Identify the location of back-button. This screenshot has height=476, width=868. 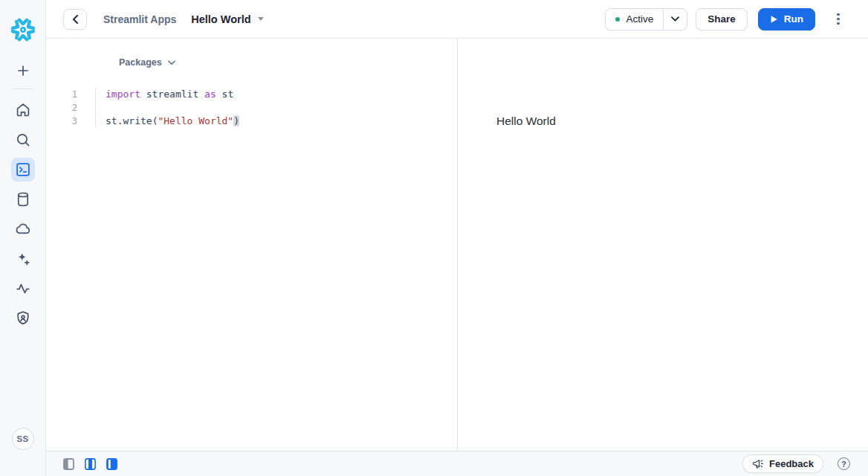
(75, 19).